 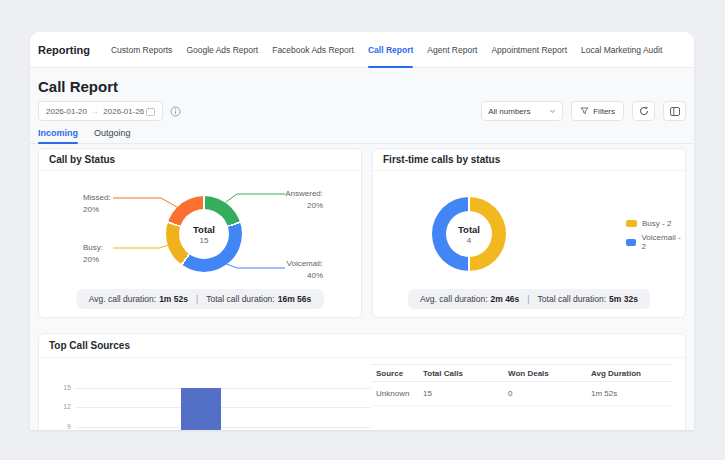 I want to click on first-time-legend: Busy - 2 Voicemail - 2, so click(x=656, y=235).